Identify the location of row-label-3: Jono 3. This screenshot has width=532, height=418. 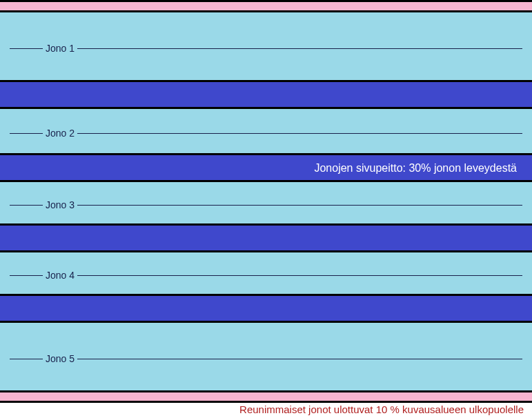
(60, 205).